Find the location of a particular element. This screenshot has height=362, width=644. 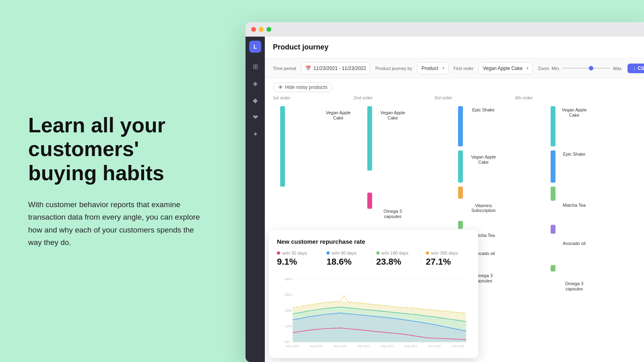

svg-text: Avocado oil is located at coordinates (574, 243).